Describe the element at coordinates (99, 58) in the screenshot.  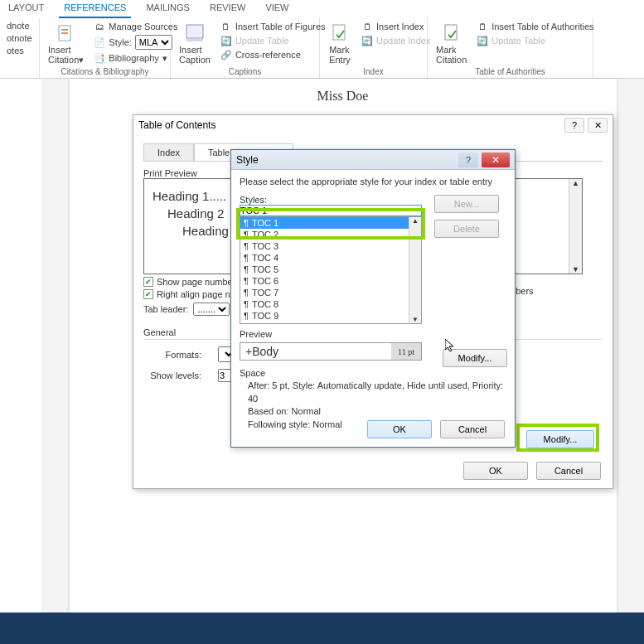
I see `bibliography-icon: 📑` at that location.